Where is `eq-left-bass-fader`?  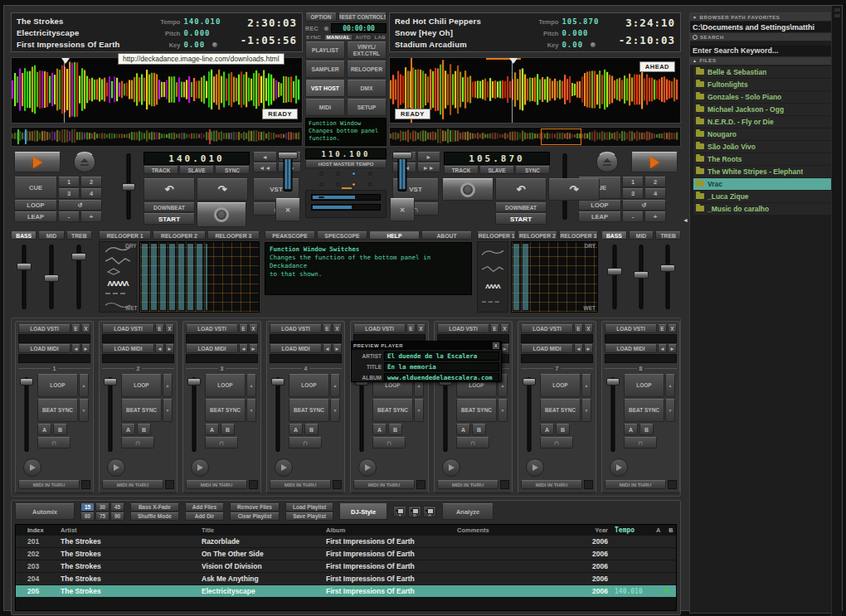 eq-left-bass-fader is located at coordinates (24, 277).